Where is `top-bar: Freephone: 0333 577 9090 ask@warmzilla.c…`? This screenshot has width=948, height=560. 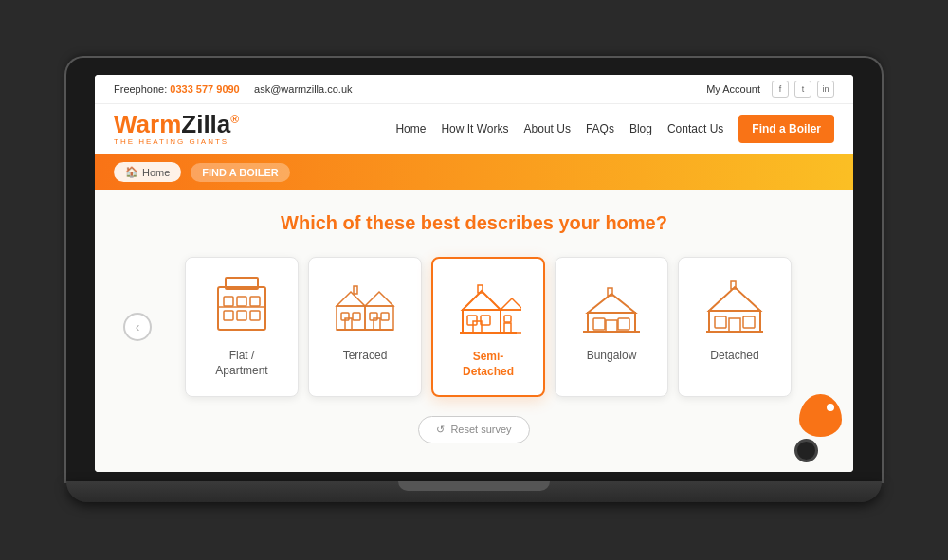 top-bar: Freephone: 0333 577 9090 ask@warmzilla.c… is located at coordinates (474, 89).